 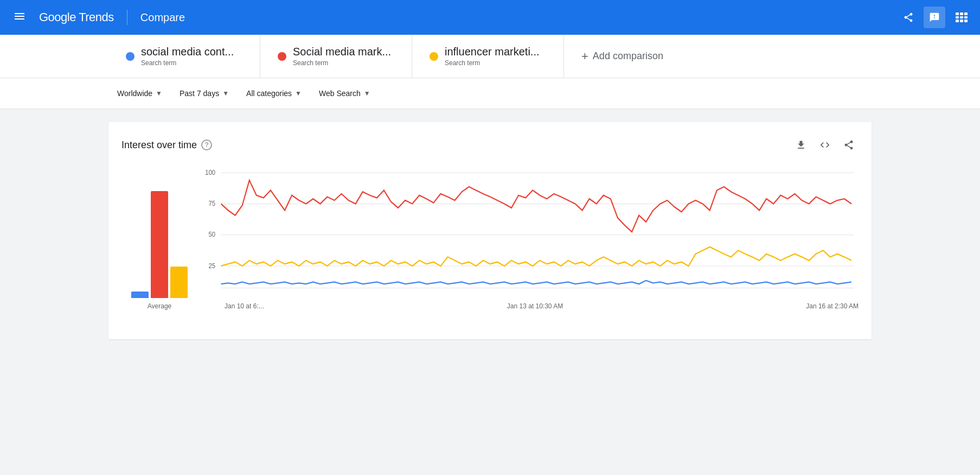 I want to click on time-range-label: Past 7 days, so click(x=200, y=93).